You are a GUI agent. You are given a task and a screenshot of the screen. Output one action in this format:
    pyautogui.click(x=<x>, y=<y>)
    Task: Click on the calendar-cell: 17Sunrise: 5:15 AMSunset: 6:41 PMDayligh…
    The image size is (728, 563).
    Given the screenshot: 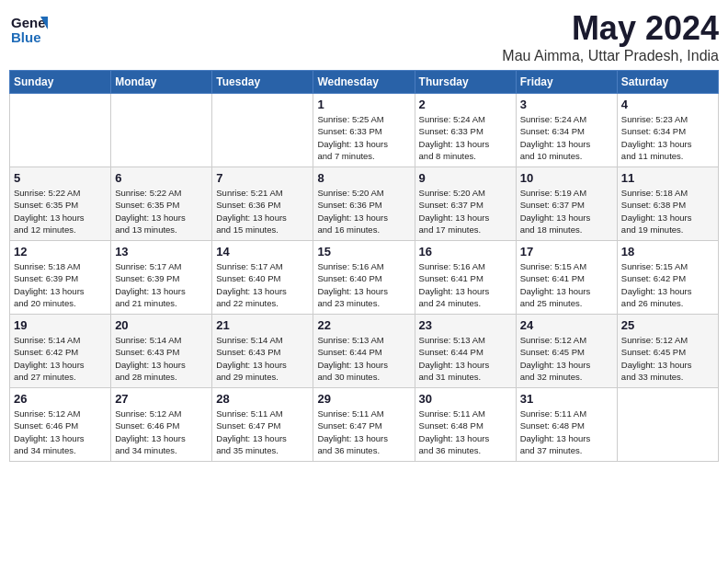 What is the action you would take?
    pyautogui.click(x=566, y=278)
    